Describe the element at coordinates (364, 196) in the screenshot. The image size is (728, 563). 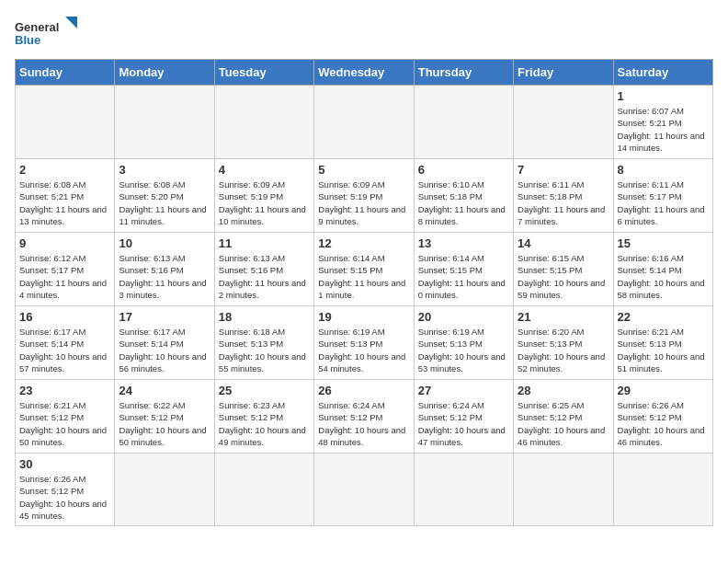
I see `week-row-2: 2Sunrise: 6:08 AM Sunset: 5:21 PM Daylig…` at that location.